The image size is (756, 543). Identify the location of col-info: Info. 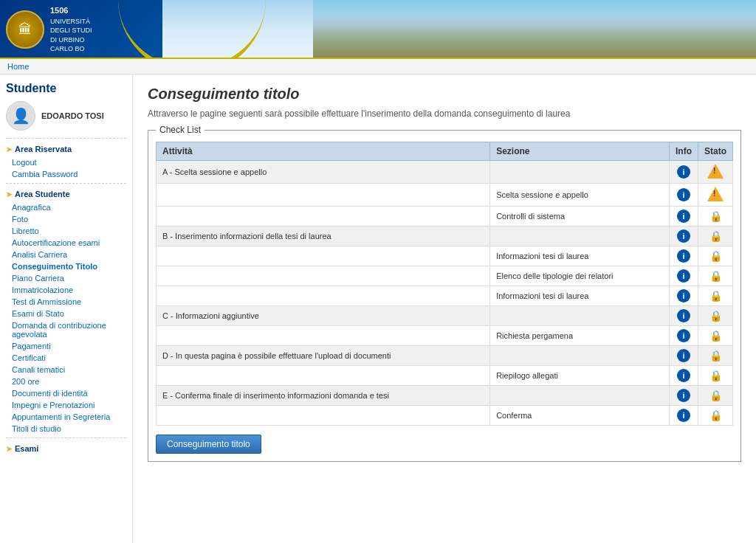
(684, 152).